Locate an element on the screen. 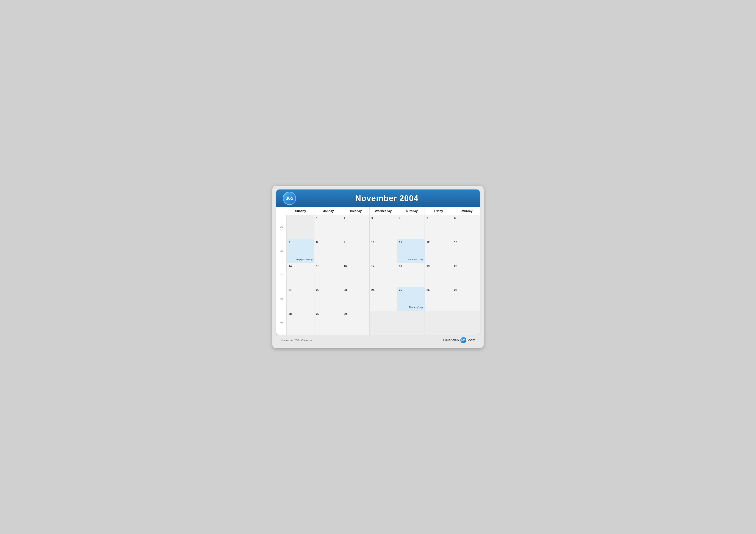 This screenshot has height=534, width=756. calendar-week: 4714151617181920 is located at coordinates (378, 275).